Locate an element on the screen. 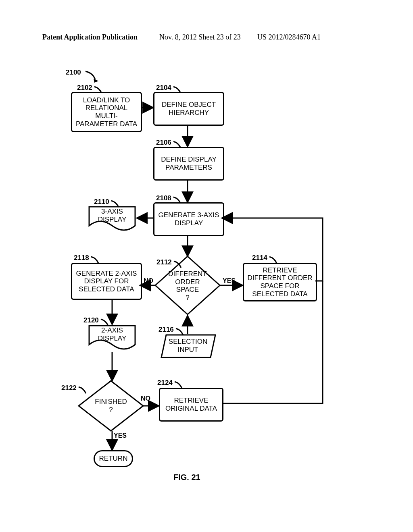 The image size is (413, 532). ref-2124: 2124 is located at coordinates (165, 383).